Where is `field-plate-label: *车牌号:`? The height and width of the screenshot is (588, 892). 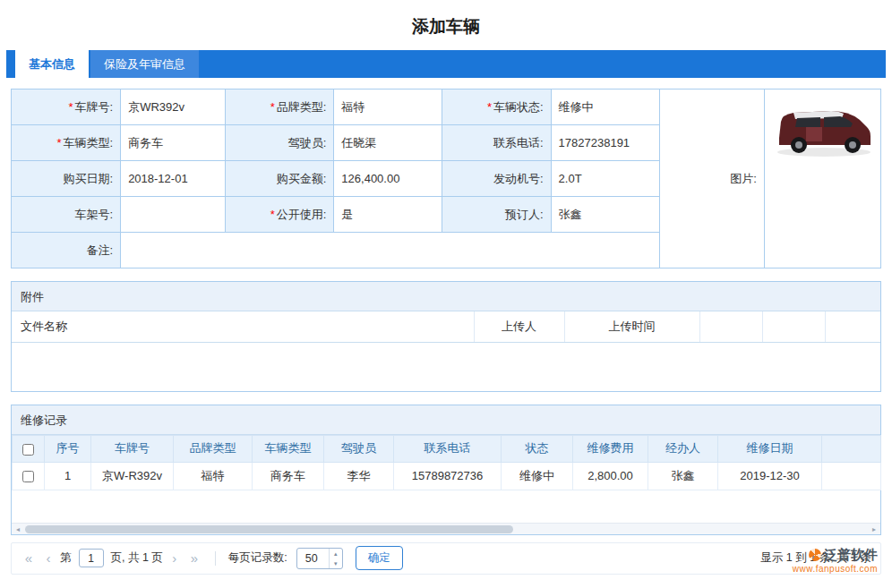
field-plate-label: *车牌号: is located at coordinates (66, 107).